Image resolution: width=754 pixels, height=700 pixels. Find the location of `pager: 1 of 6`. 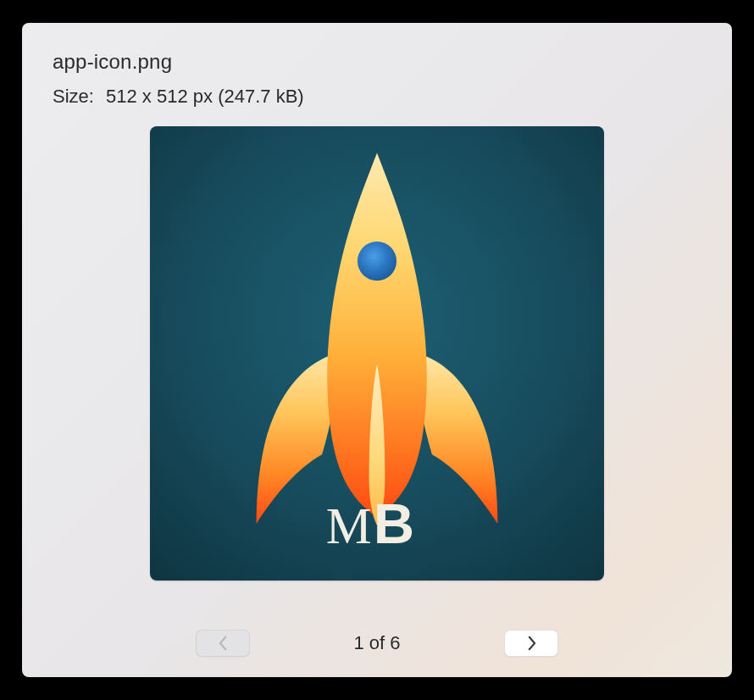

pager: 1 of 6 is located at coordinates (377, 637).